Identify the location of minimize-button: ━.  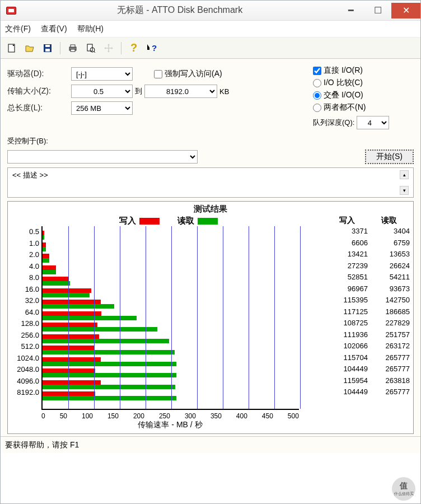
(351, 11).